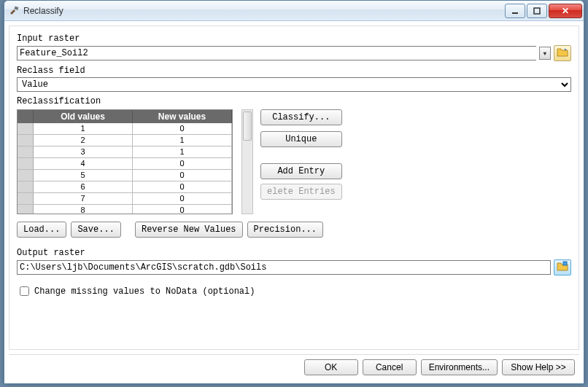 The width and height of the screenshot is (588, 387). What do you see at coordinates (25, 292) in the screenshot?
I see `change-missing-checkbox` at bounding box center [25, 292].